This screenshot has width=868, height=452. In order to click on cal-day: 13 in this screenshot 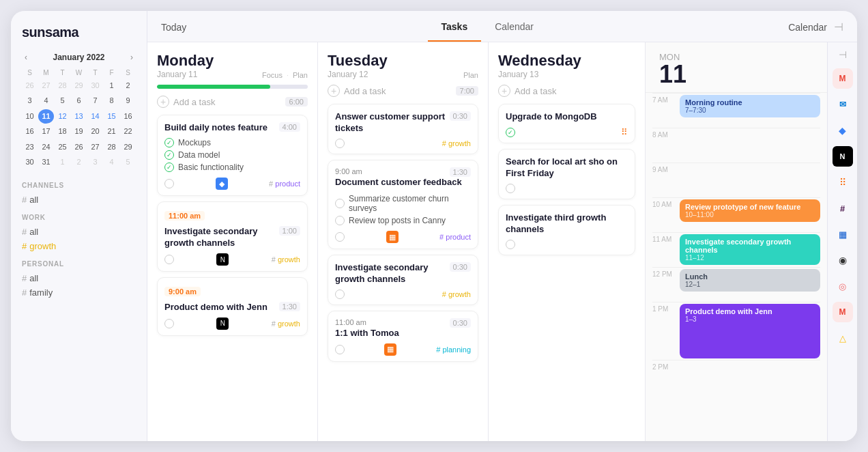, I will do `click(79, 116)`.